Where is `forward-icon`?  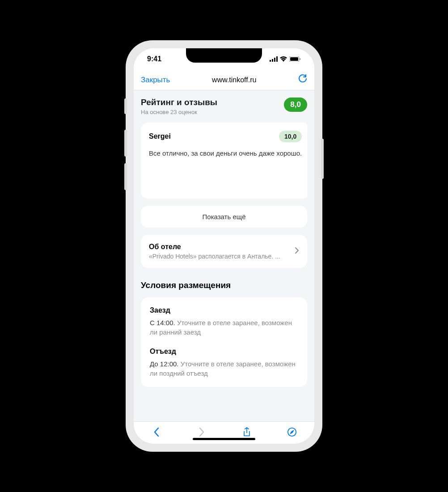
forward-icon is located at coordinates (202, 432).